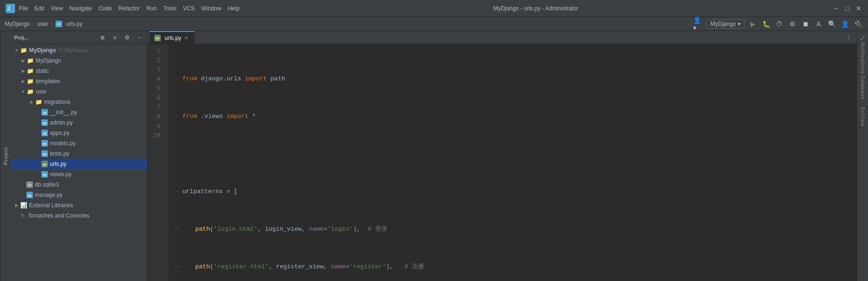 Image resolution: width=868 pixels, height=281 pixels. I want to click on tree-templates: ▶ 📁 templates, so click(79, 81).